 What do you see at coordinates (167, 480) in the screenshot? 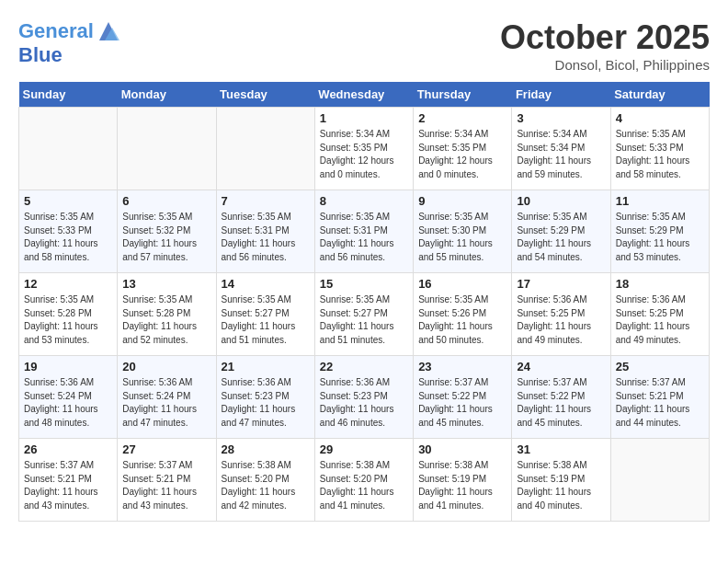
I see `calendar-cell: 27Sunrise: 5:37 AM Sunset: 5:21 PM Dayli…` at bounding box center [167, 480].